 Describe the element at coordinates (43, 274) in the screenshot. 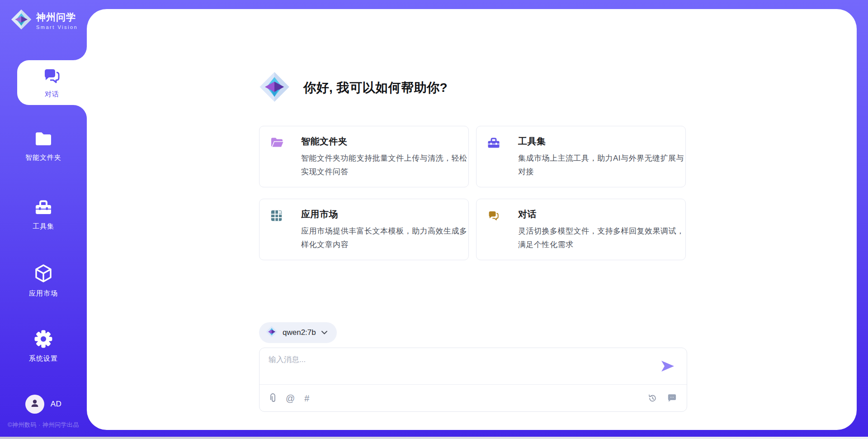

I see `cube-icon` at that location.